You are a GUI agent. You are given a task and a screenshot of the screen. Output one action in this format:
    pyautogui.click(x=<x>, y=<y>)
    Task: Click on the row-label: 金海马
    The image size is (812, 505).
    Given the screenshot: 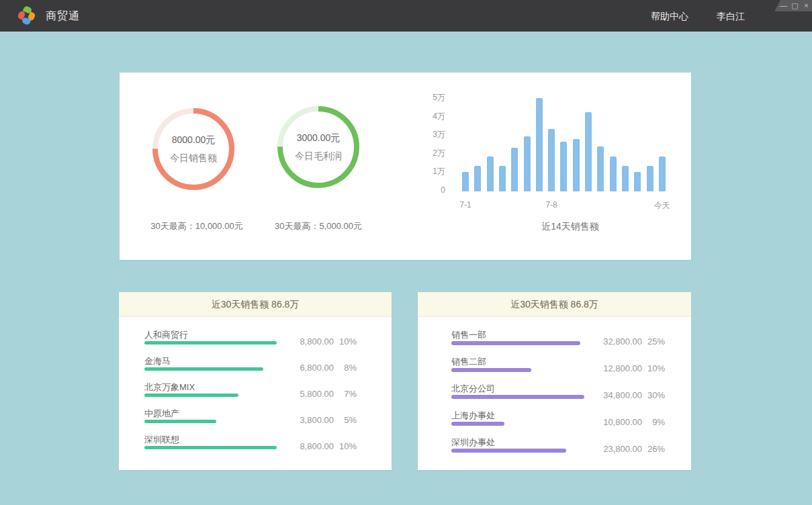 What is the action you would take?
    pyautogui.click(x=157, y=361)
    